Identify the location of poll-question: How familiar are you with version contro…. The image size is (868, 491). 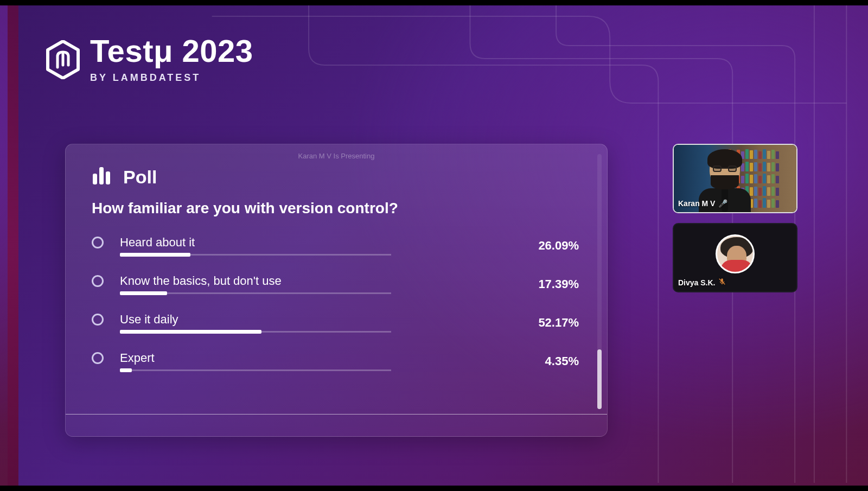
(336, 208).